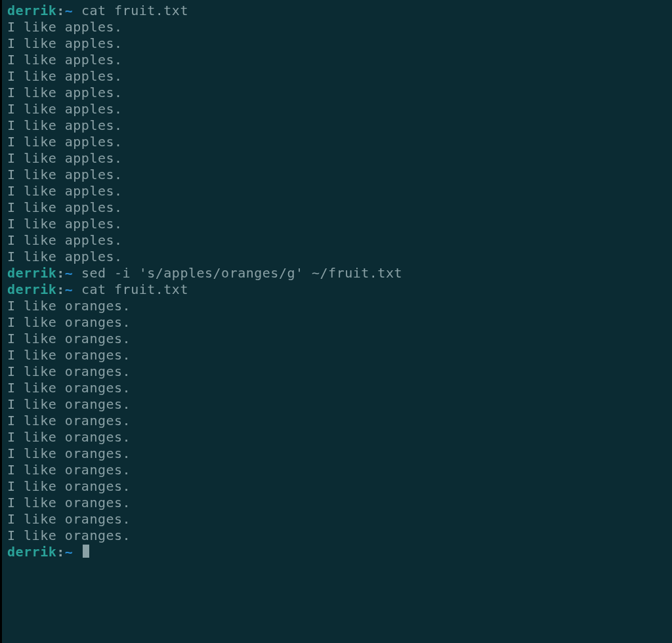 The height and width of the screenshot is (643, 672). What do you see at coordinates (337, 273) in the screenshot?
I see `command-line: derrik:~ sed -i 's/apples/oranges/g' ~/f…` at bounding box center [337, 273].